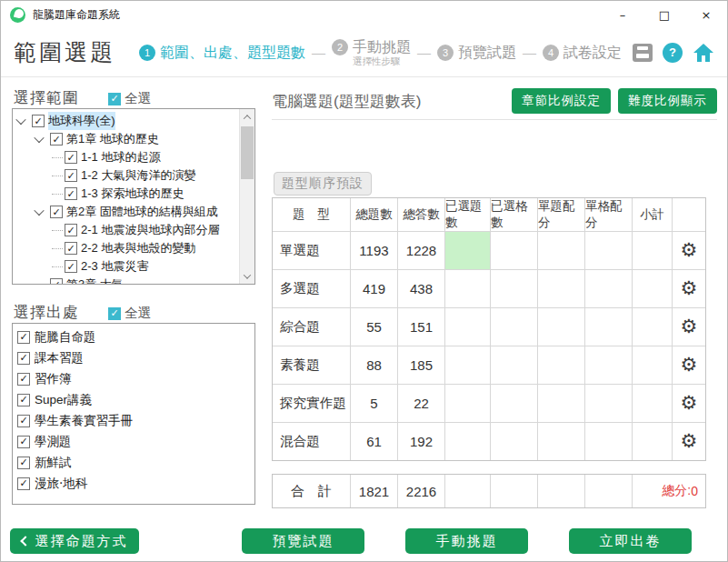 The height and width of the screenshot is (562, 728). What do you see at coordinates (582, 53) in the screenshot?
I see `step-4: 4 試卷設定` at bounding box center [582, 53].